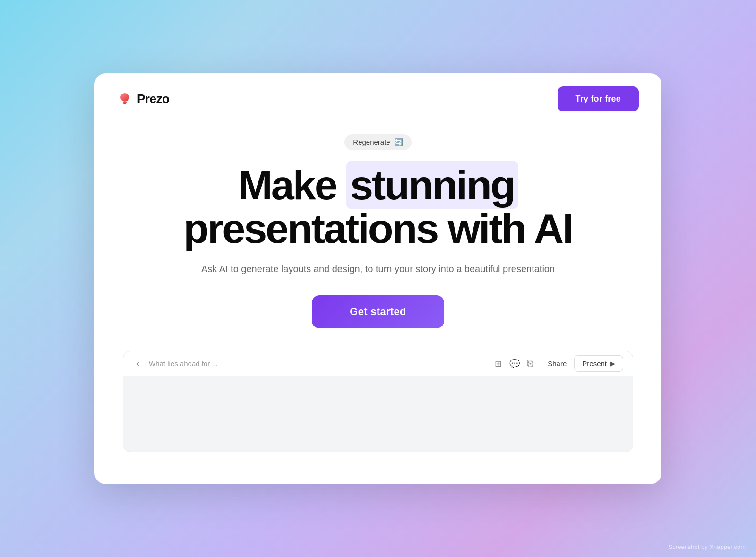 This screenshot has height=557, width=756. What do you see at coordinates (287, 185) in the screenshot?
I see `heading-part1: Make` at bounding box center [287, 185].